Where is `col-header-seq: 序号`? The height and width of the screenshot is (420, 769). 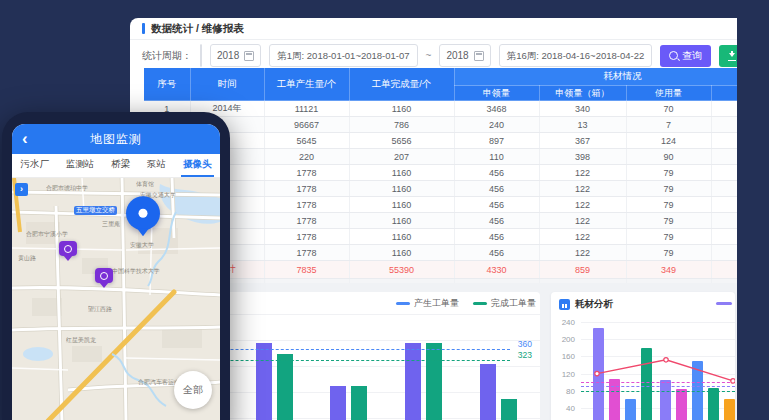 col-header-seq: 序号 is located at coordinates (167, 84).